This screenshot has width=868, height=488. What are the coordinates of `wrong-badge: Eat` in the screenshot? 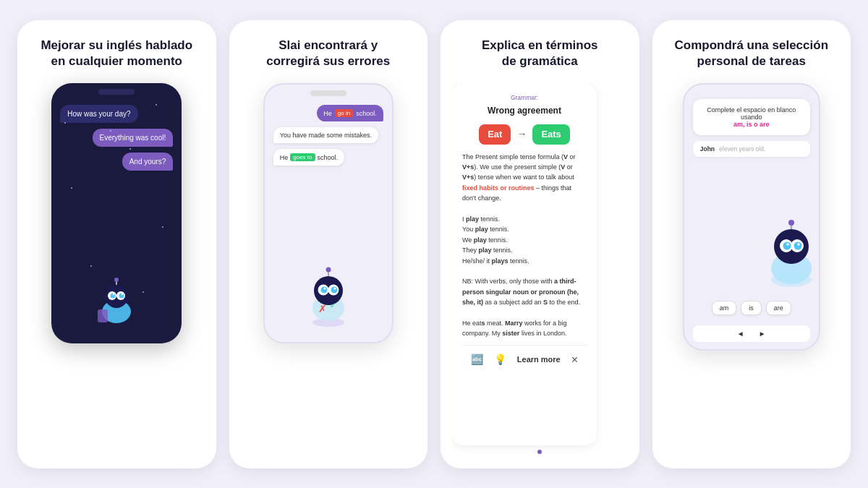 It's located at (495, 134).